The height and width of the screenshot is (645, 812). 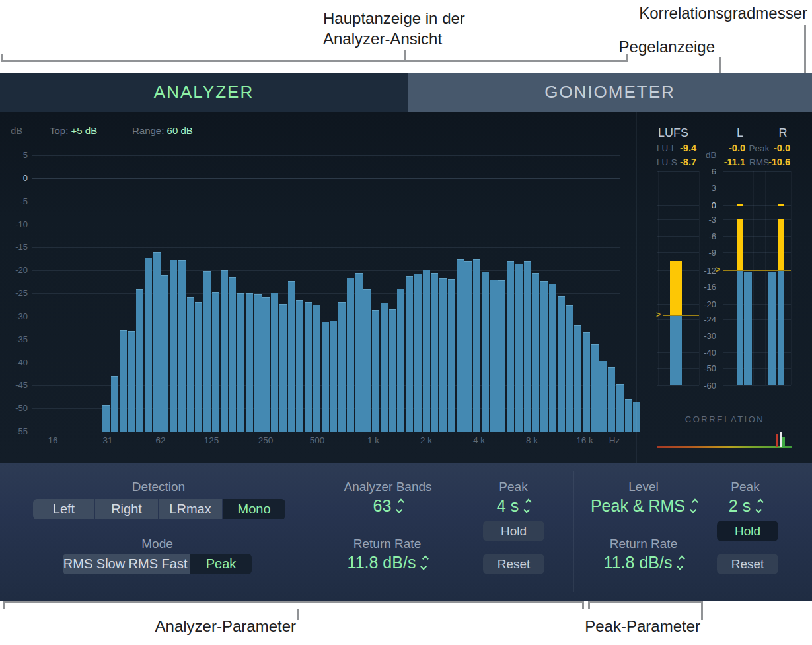 I want to click on spectrum-y-tick-label: -20, so click(x=14, y=270).